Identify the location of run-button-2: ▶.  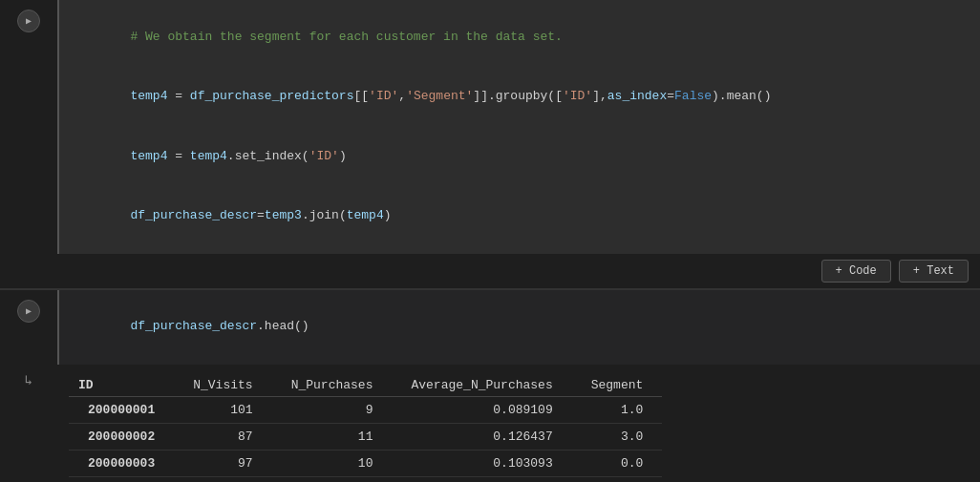
(29, 311).